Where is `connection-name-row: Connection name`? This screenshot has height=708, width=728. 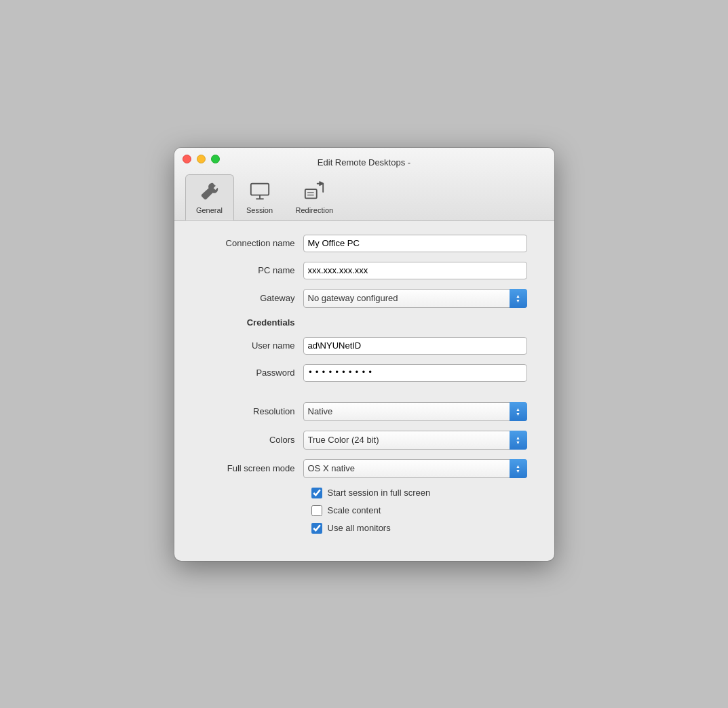 connection-name-row: Connection name is located at coordinates (364, 243).